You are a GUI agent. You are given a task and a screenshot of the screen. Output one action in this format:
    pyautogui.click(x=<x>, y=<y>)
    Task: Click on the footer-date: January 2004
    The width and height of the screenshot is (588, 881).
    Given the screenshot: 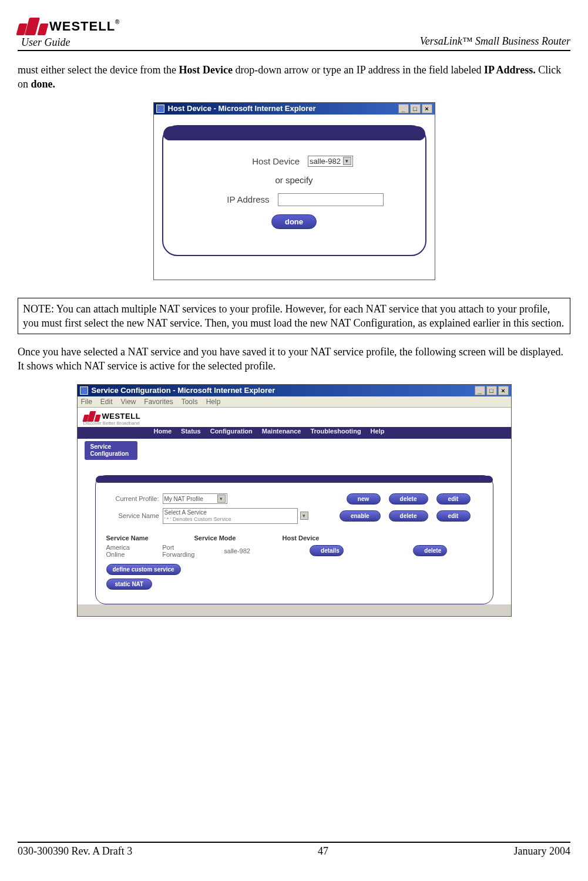 What is the action you would take?
    pyautogui.click(x=542, y=852)
    